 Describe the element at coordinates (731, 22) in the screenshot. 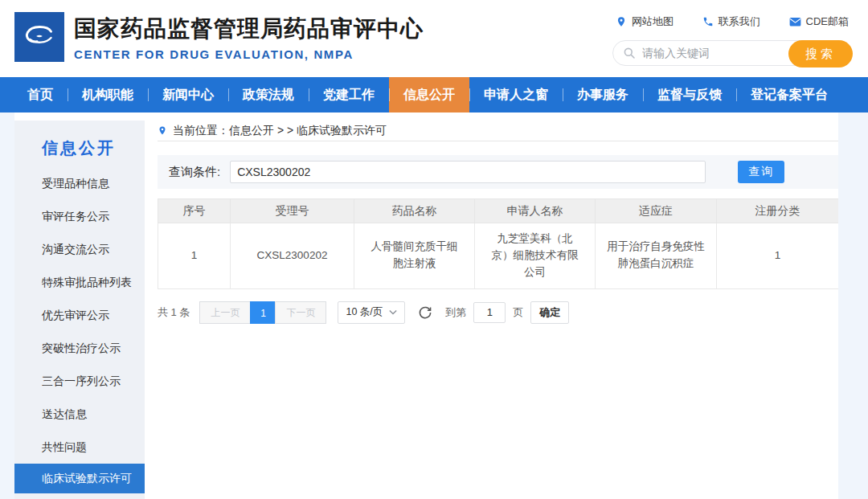

I see `contact-link: 联系我们` at that location.